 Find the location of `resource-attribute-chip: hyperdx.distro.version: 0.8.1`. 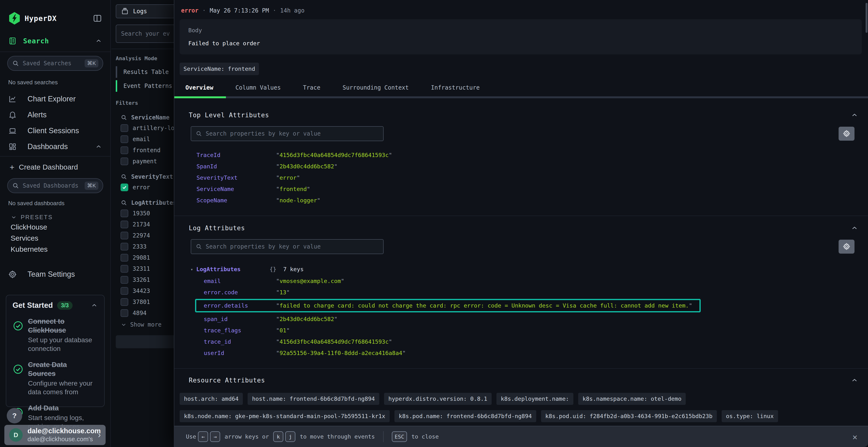

resource-attribute-chip: hyperdx.distro.version: 0.8.1 is located at coordinates (438, 399).